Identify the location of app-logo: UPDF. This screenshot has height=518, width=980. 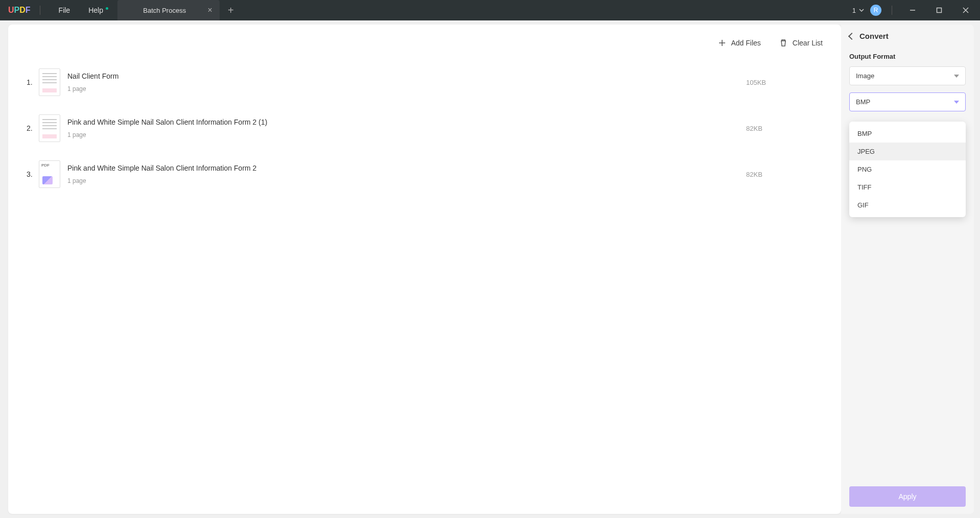
(19, 10).